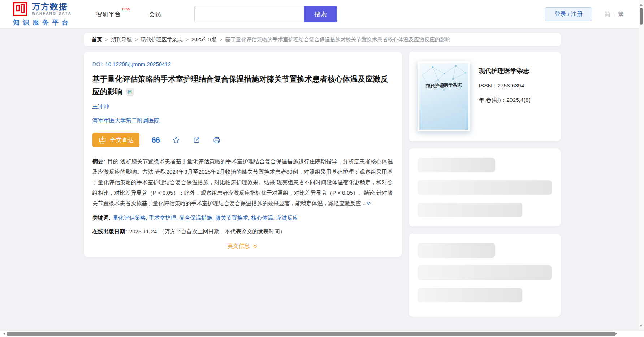 This screenshot has width=644, height=337. I want to click on header-right: 登录 / 注册 简 繁, so click(584, 14).